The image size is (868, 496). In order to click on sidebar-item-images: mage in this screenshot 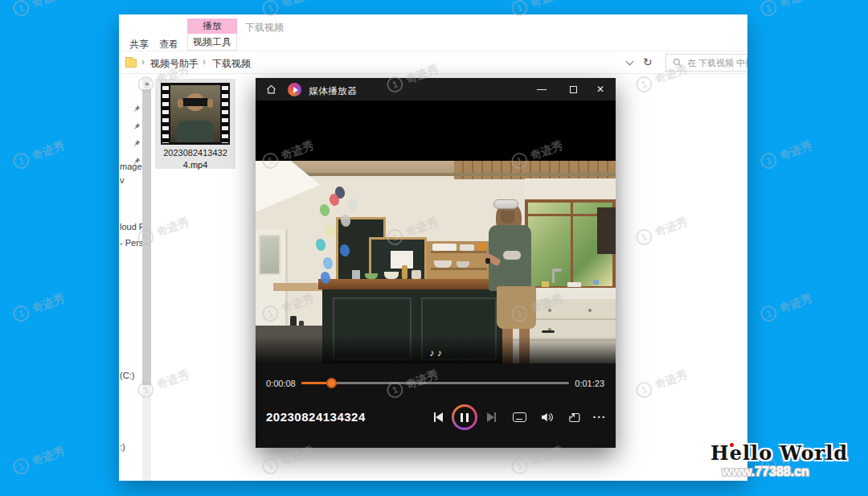, I will do `click(131, 166)`.